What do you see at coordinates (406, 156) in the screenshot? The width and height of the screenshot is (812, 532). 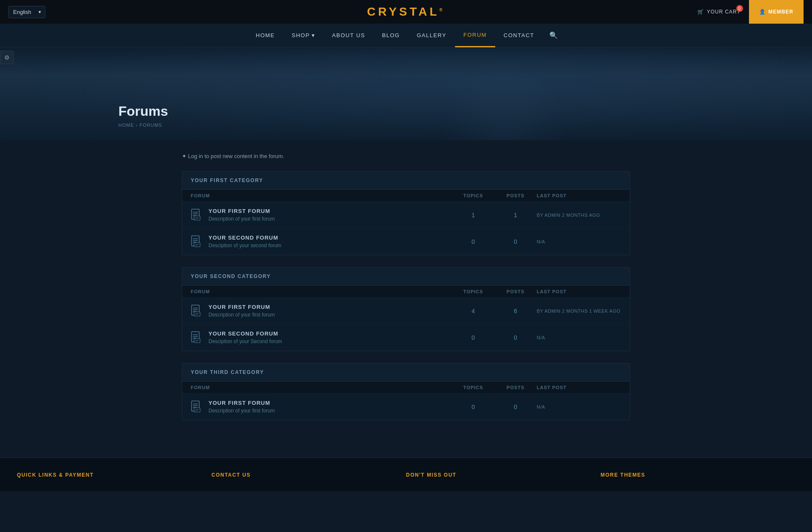 I see `login-notice: ✦ Log in to post new content in the foru…` at bounding box center [406, 156].